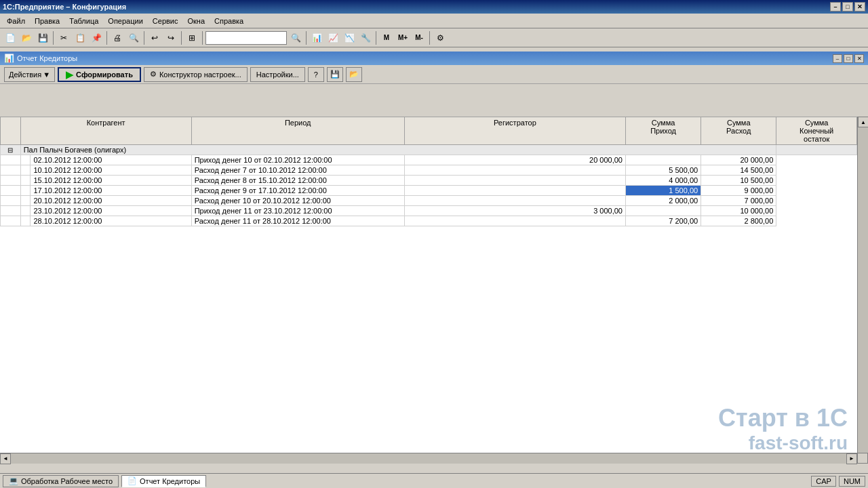  I want to click on tb-btn3: 📉, so click(349, 38).